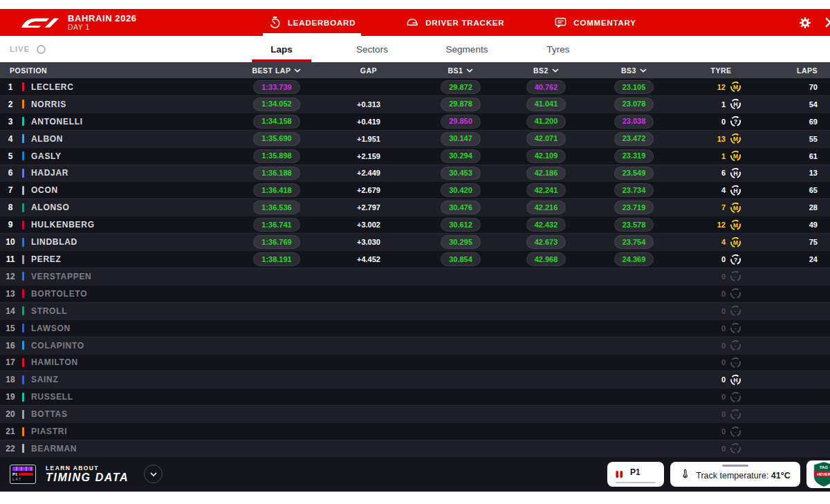  Describe the element at coordinates (557, 49) in the screenshot. I see `tab-tyres: Tyres` at that location.